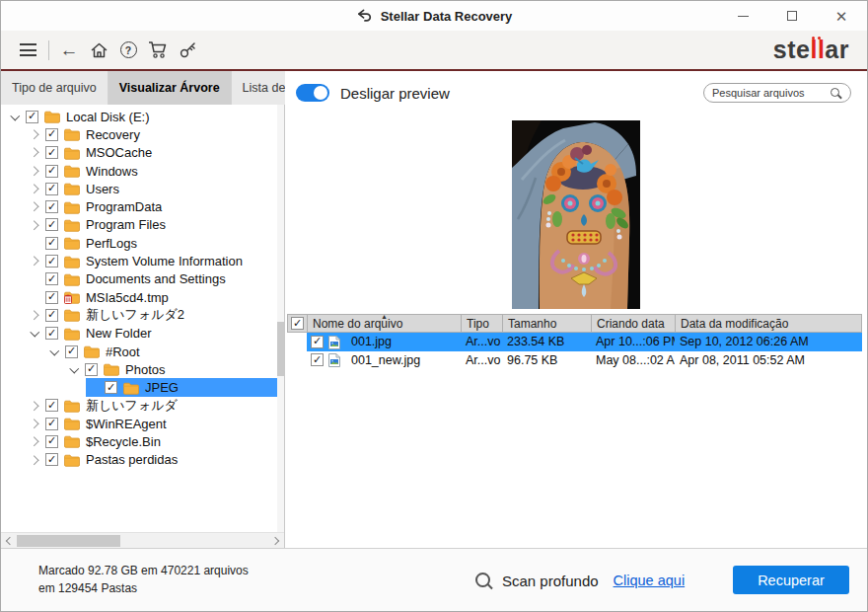  Describe the element at coordinates (298, 324) in the screenshot. I see `select-all-checkbox` at that location.